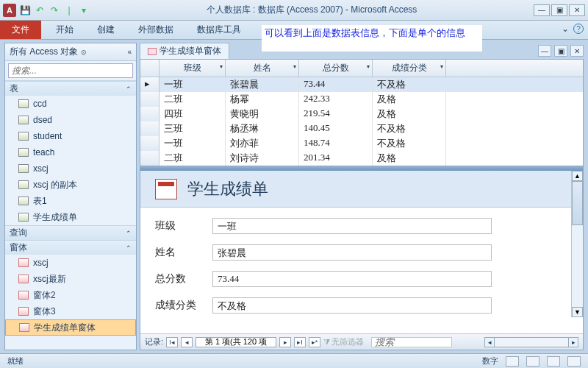  I want to click on cell: 刘诗诗, so click(262, 158).